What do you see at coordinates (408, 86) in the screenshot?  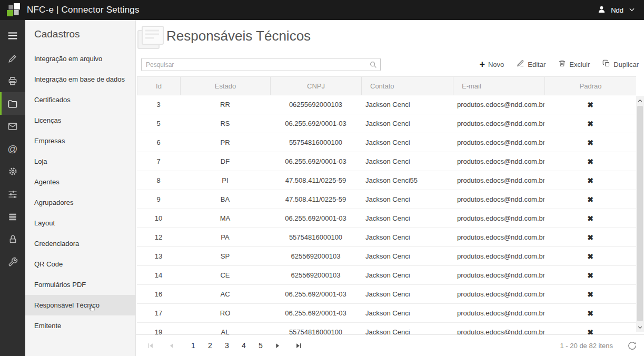 I see `column-header: Contato` at bounding box center [408, 86].